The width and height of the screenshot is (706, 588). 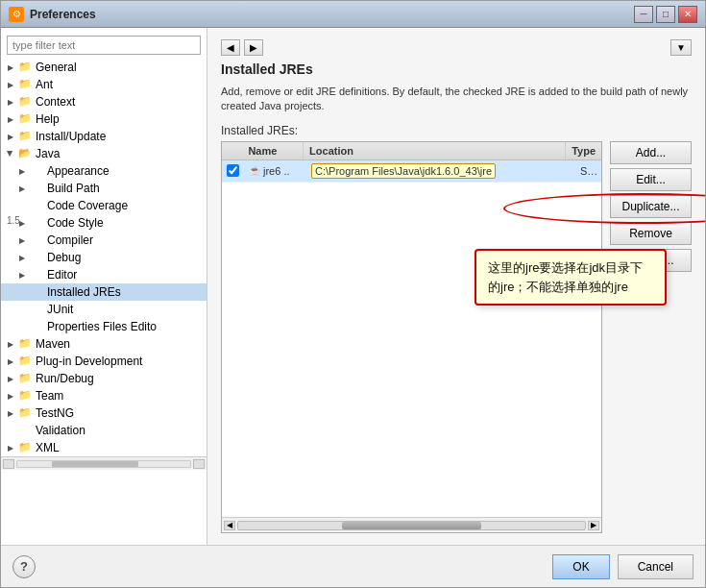 What do you see at coordinates (104, 430) in the screenshot?
I see `sidebar-item-validation: ▶ Validation` at bounding box center [104, 430].